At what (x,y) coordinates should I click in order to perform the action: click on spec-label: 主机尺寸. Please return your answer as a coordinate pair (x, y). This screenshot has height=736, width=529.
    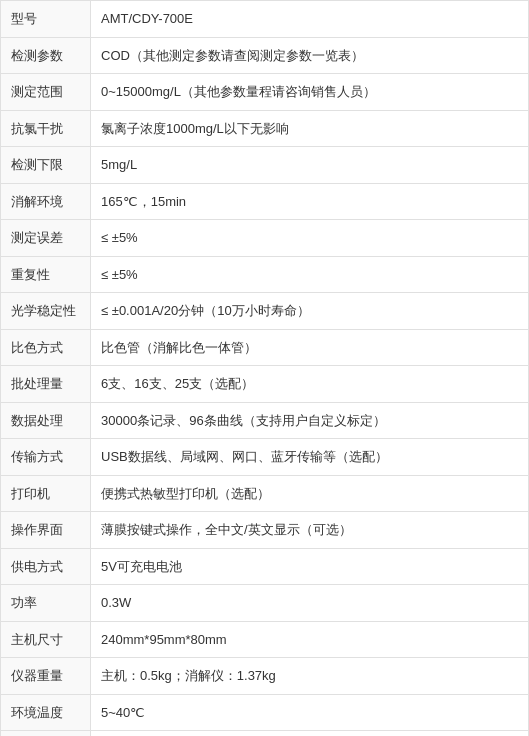
    Looking at the image, I should click on (46, 640).